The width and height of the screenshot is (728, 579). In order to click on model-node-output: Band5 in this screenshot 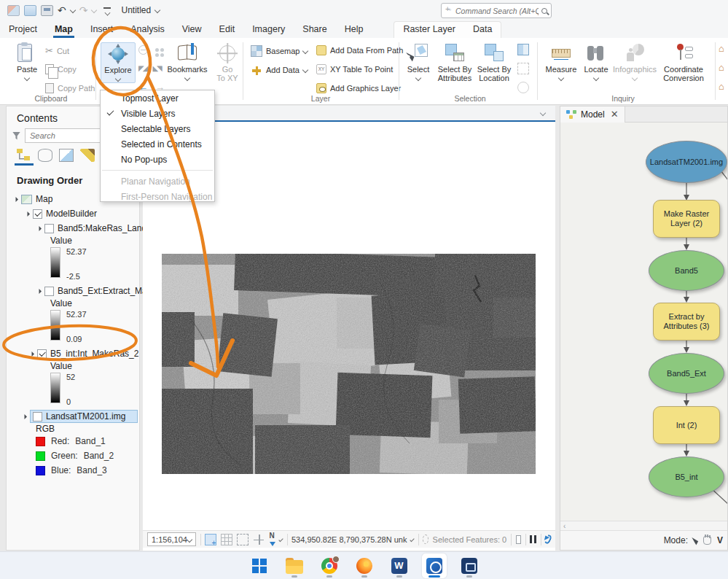, I will do `click(686, 271)`.